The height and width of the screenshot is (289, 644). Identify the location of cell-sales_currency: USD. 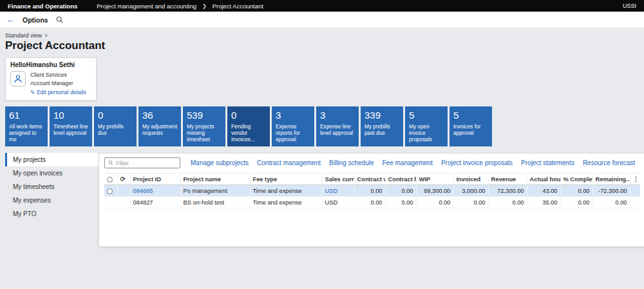
(338, 191).